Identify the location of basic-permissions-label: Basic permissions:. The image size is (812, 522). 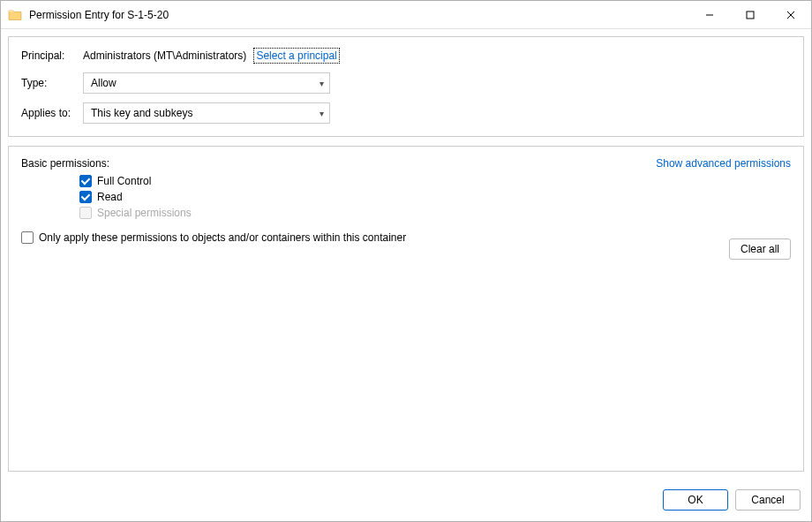
(65, 163).